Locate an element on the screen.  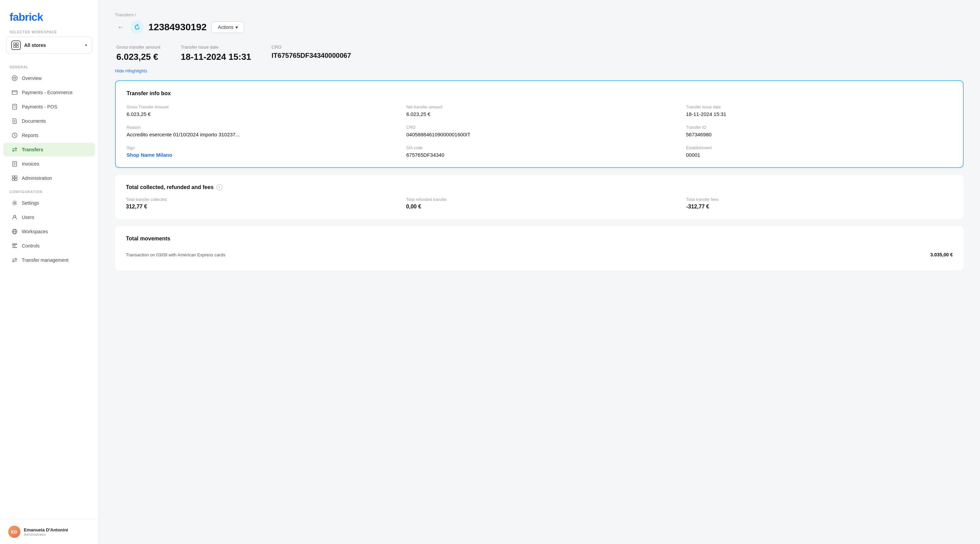
sidebar-item-payments-pos: Payments - POS is located at coordinates (49, 107).